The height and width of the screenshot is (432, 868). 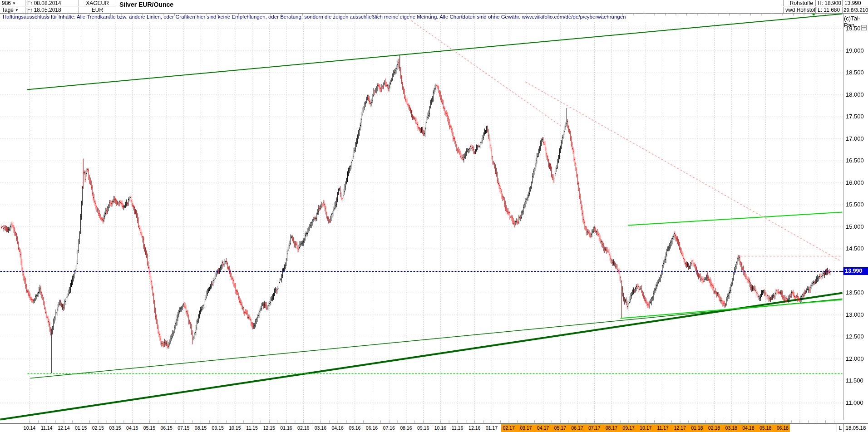 I want to click on date-axis-label: 03.15, so click(x=115, y=428).